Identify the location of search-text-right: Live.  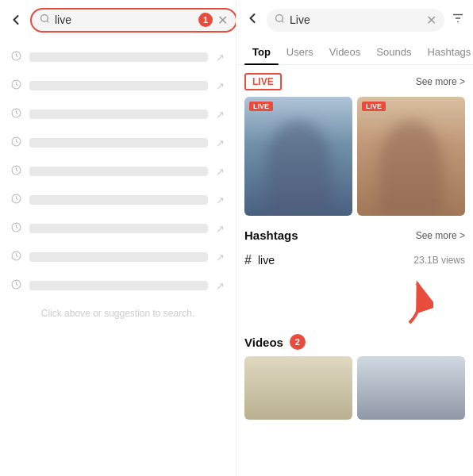
(356, 20).